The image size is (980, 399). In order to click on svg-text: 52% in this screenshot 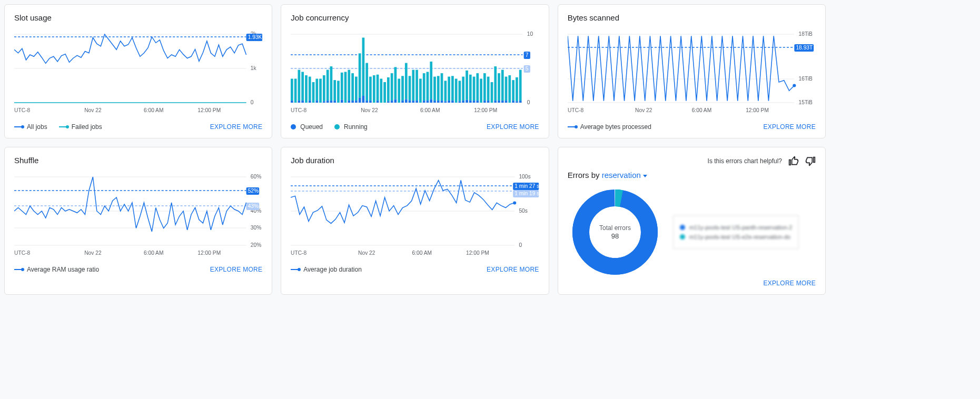, I will do `click(253, 191)`.